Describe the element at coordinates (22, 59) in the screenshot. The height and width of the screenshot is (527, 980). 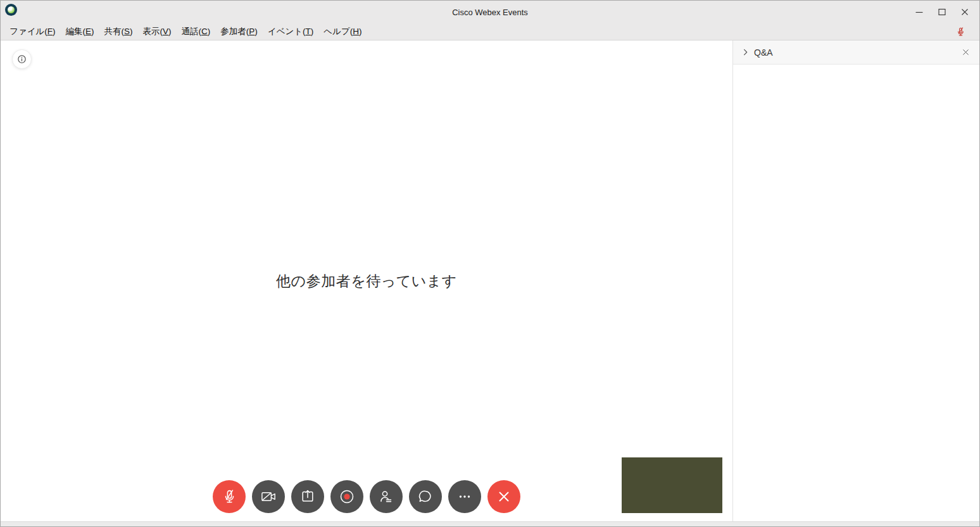
I see `meeting-info-button` at that location.